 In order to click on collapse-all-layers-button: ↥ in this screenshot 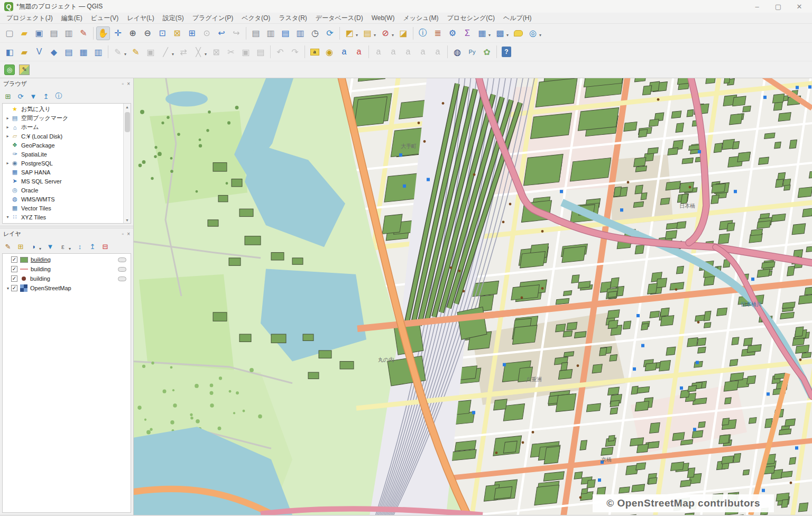, I will do `click(93, 246)`.